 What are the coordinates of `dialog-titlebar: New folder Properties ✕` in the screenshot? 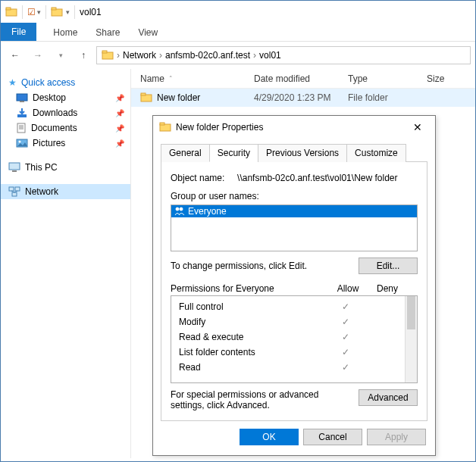 It's located at (294, 127).